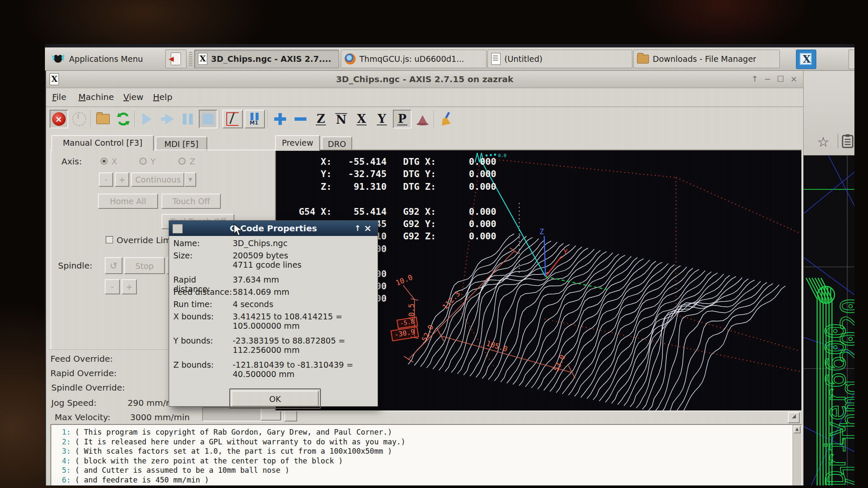 The height and width of the screenshot is (488, 868). What do you see at coordinates (823, 142) in the screenshot?
I see `bookmark-star-icon: ☆` at bounding box center [823, 142].